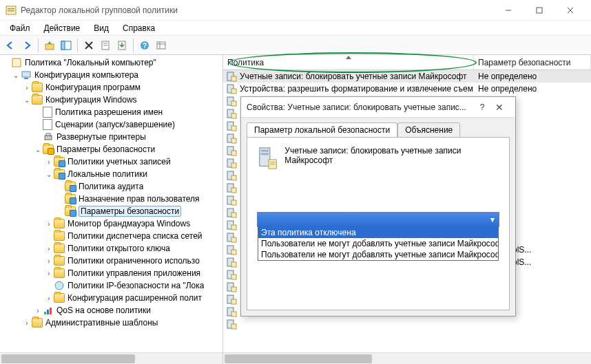 This screenshot has height=364, width=591. I want to click on tree-label: Параметры безопасности, so click(106, 149).